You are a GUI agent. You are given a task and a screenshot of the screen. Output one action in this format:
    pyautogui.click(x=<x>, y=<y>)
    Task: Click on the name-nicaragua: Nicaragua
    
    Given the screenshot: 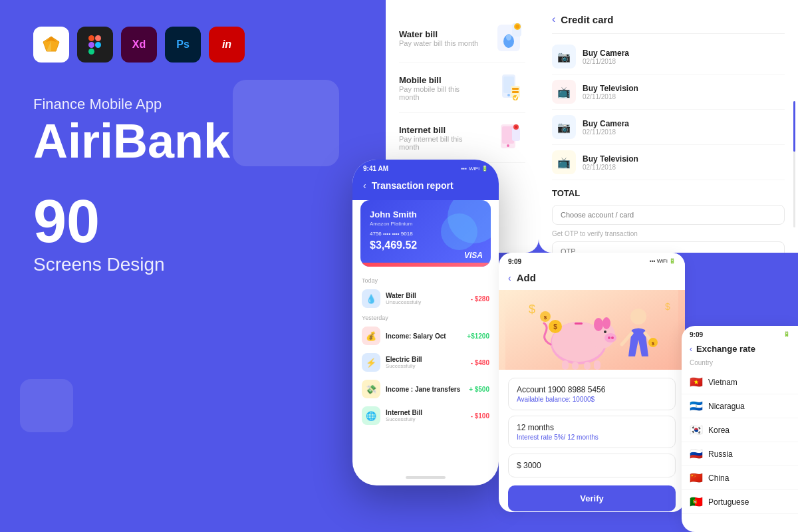 What is the action you would take?
    pyautogui.click(x=726, y=406)
    